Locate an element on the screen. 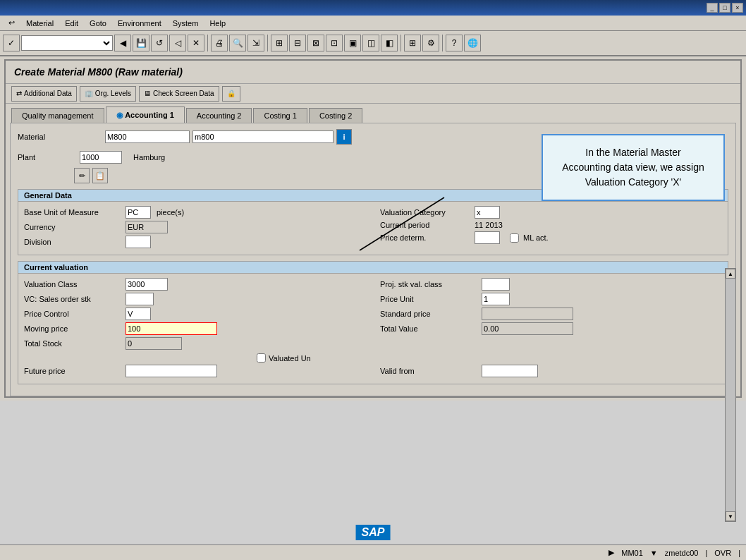  vertical-scrollbar: ▲ ▼ is located at coordinates (730, 395).